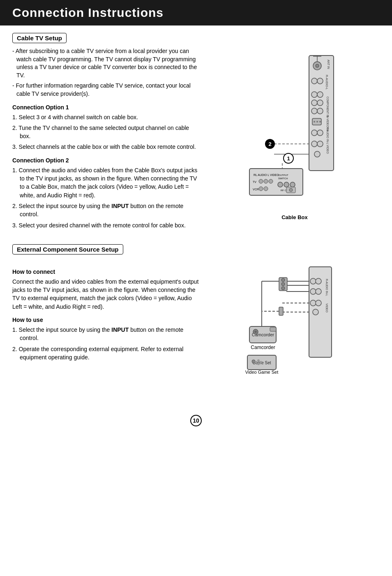 This screenshot has width=392, height=576. Describe the element at coordinates (107, 107) in the screenshot. I see `option1-title: Connection Option 1` at that location.